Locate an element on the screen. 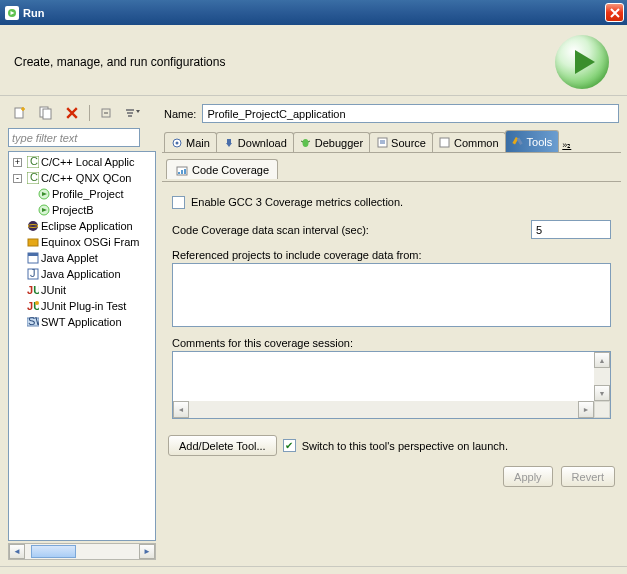 Image resolution: width=627 pixels, height=574 pixels. tab-source: Source is located at coordinates (401, 142).